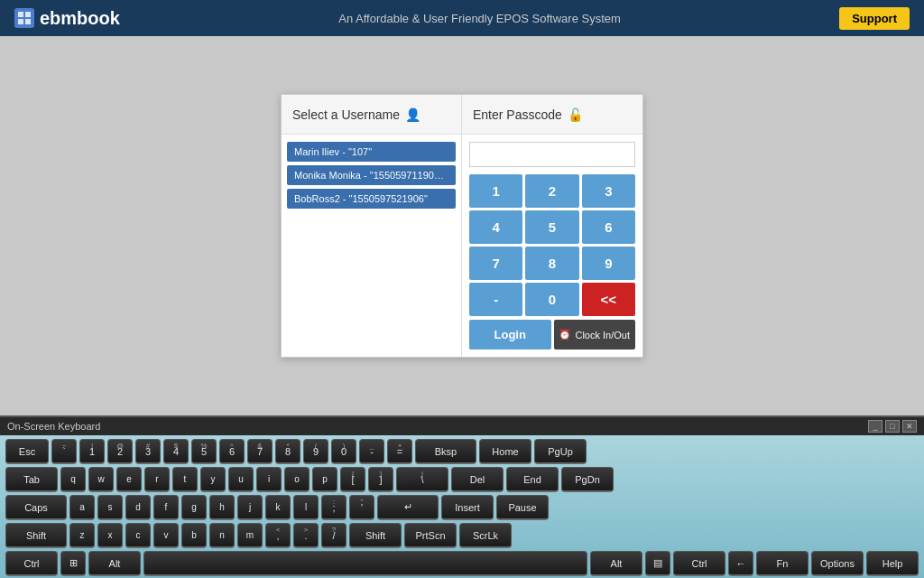 This screenshot has width=924, height=578. What do you see at coordinates (82, 536) in the screenshot?
I see `key-z: z` at bounding box center [82, 536].